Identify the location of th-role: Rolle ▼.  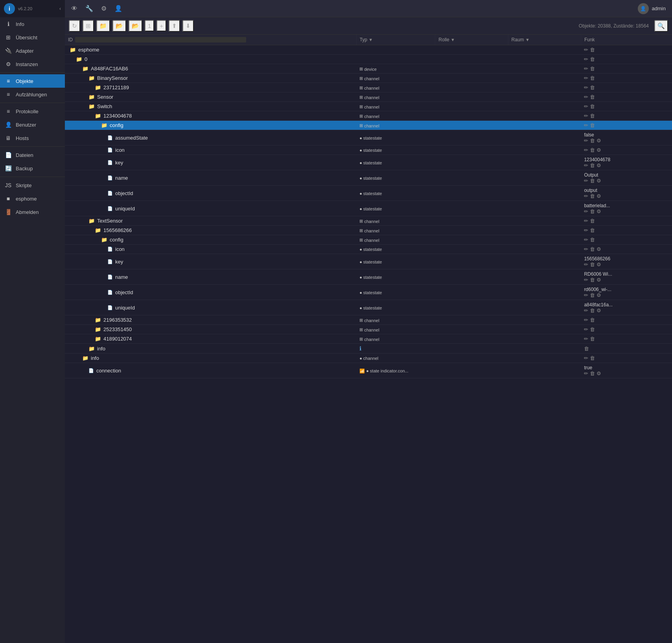
(472, 40).